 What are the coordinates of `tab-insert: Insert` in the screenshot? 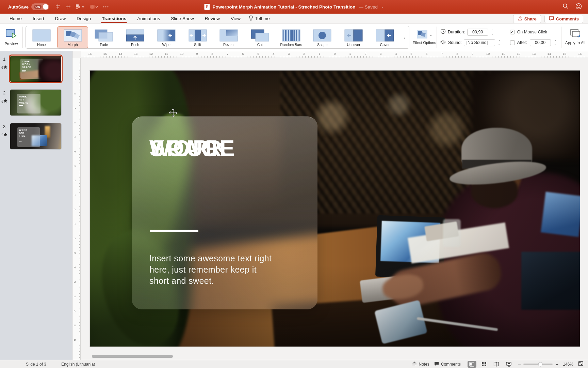 It's located at (38, 19).